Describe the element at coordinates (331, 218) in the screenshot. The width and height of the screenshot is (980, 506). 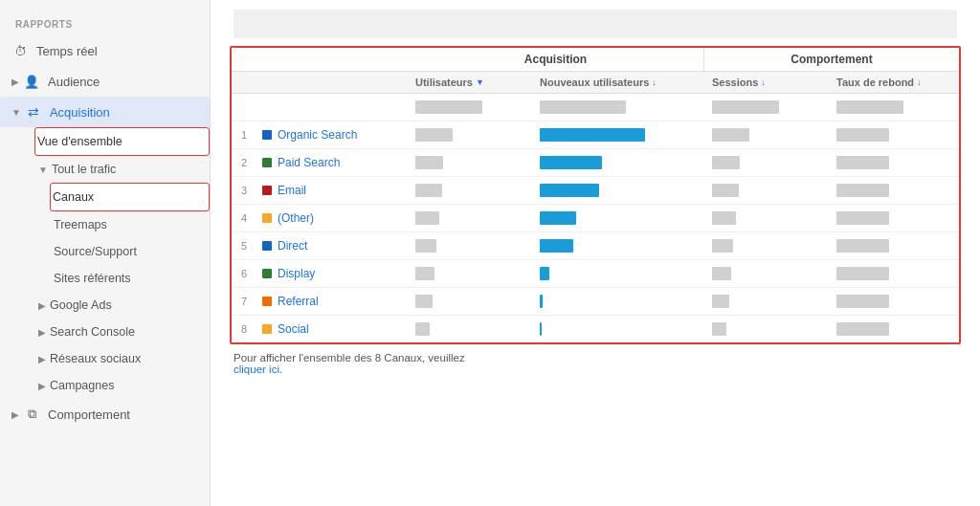
I see `cell-channel: (Other)` at that location.